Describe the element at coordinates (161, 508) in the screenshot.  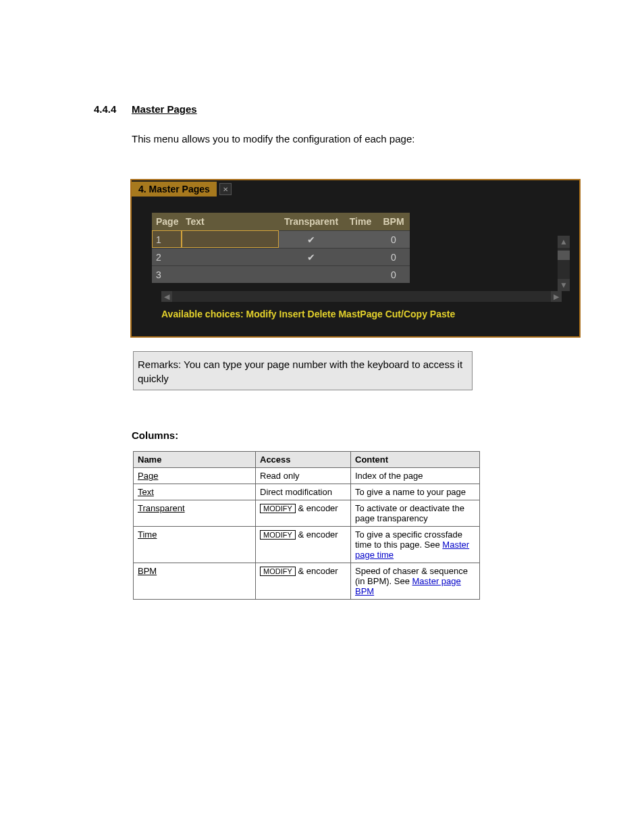
I see `col-name: Transparent` at that location.